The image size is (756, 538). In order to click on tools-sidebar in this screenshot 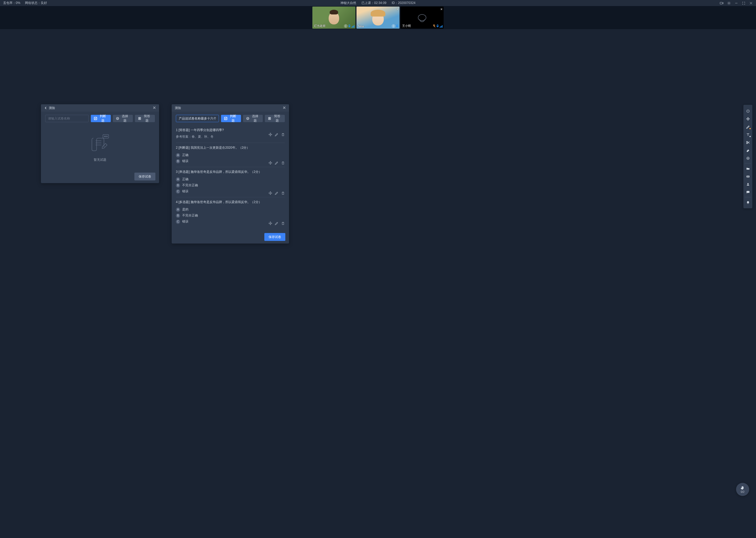, I will do `click(748, 156)`.